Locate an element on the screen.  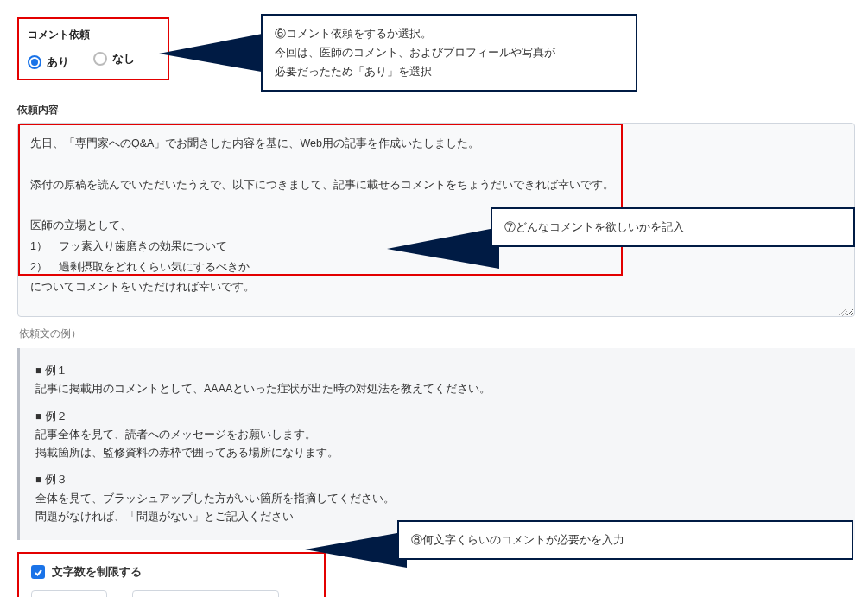
example-2-title: ■ 例２ is located at coordinates (437, 416).